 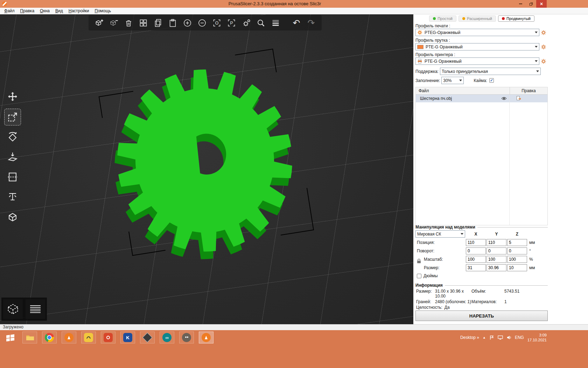 I want to click on gimp-icon, so click(x=187, y=338).